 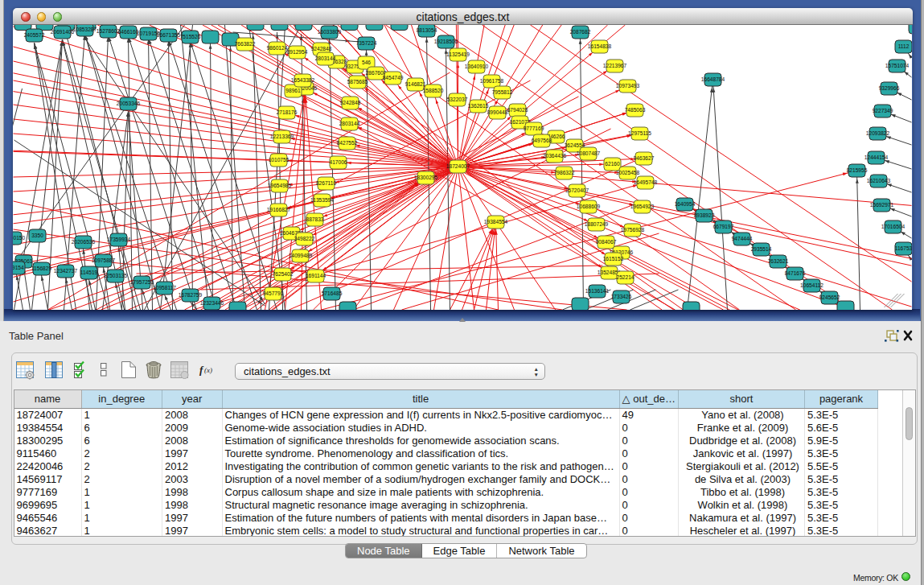 What do you see at coordinates (458, 100) in the screenshot?
I see `svg-text: 5322037` at bounding box center [458, 100].